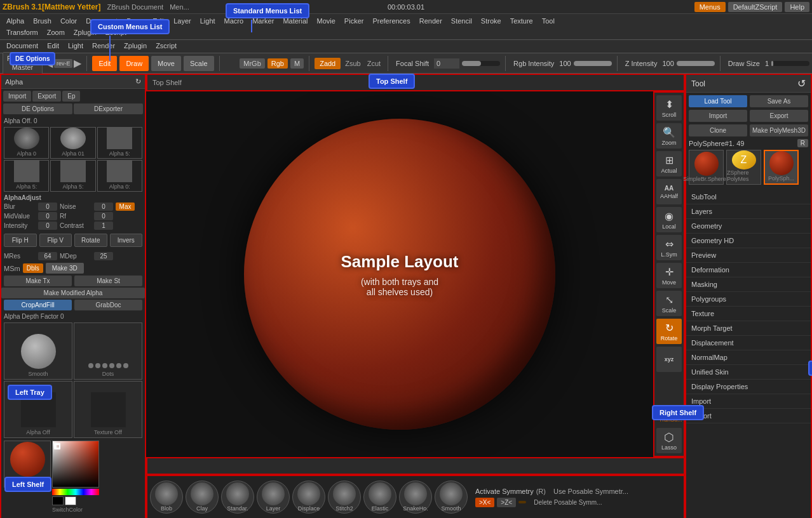  Describe the element at coordinates (134, 63) in the screenshot. I see `draw-button: Draw` at that location.